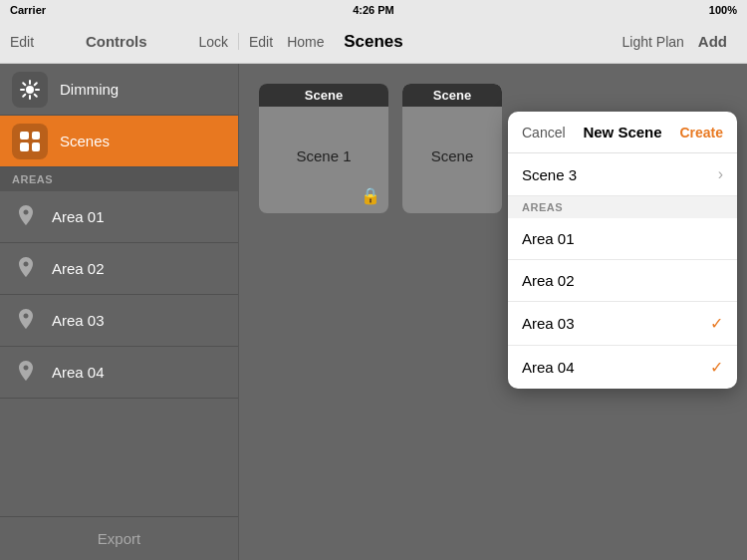  Describe the element at coordinates (213, 42) in the screenshot. I see `lock-button: Lock` at that location.